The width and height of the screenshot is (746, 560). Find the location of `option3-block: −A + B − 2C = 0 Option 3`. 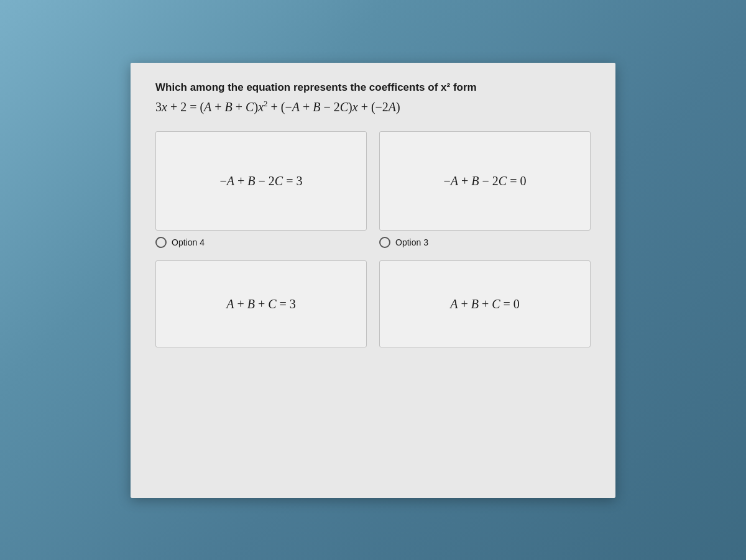

option3-block: −A + B − 2C = 0 Option 3 is located at coordinates (485, 190).